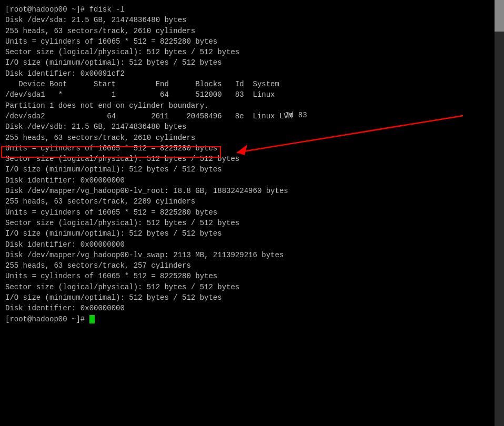  What do you see at coordinates (247, 276) in the screenshot?
I see `terminal-line-32: Units = cylinders of 16065 * 512 = 82252…` at bounding box center [247, 276].